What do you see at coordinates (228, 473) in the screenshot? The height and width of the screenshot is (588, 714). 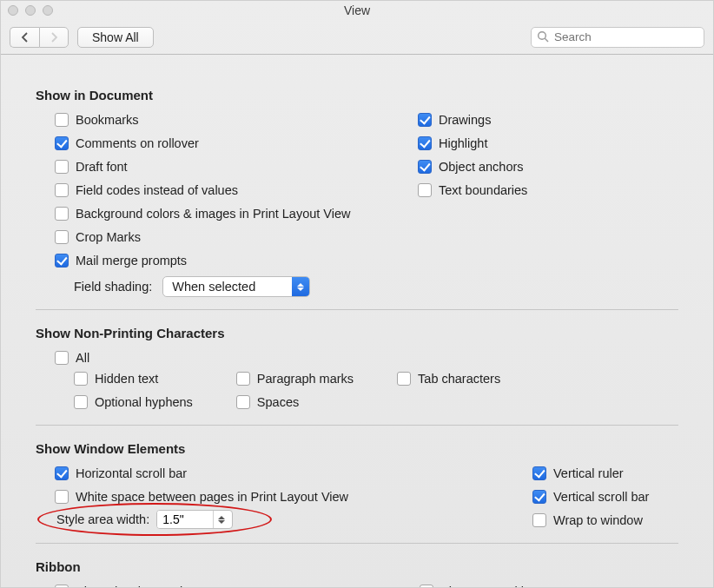 I see `checkbox-horizontal-scroll: Horizontal scroll bar` at bounding box center [228, 473].